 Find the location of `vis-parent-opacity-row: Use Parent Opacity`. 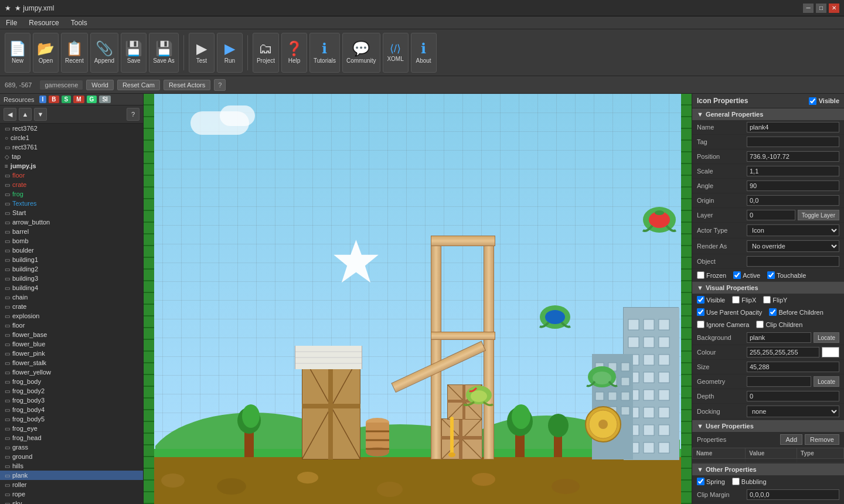

vis-parent-opacity-row: Use Parent Opacity is located at coordinates (729, 312).